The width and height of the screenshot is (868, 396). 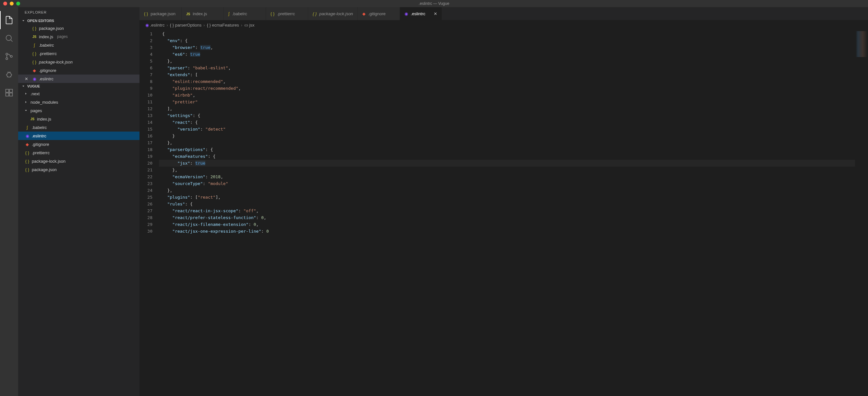 I want to click on open-editor-item: ✕{ }package-lock.json, so click(x=79, y=62).